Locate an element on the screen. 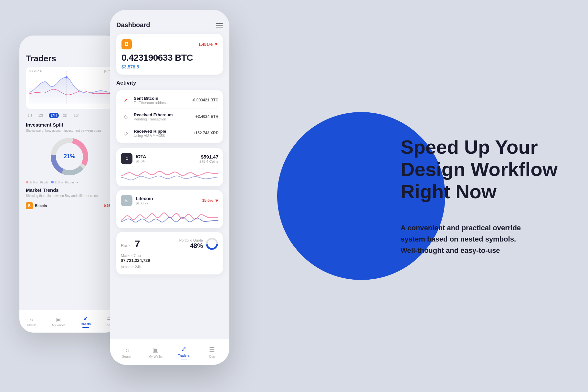 This screenshot has height=392, width=588. btc-icon: B is located at coordinates (127, 44).